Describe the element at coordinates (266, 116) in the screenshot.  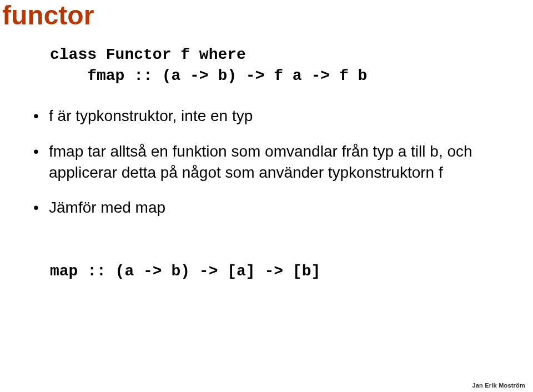
I see `bullet-item-1: f är typkonstruktor, inte en typ` at that location.